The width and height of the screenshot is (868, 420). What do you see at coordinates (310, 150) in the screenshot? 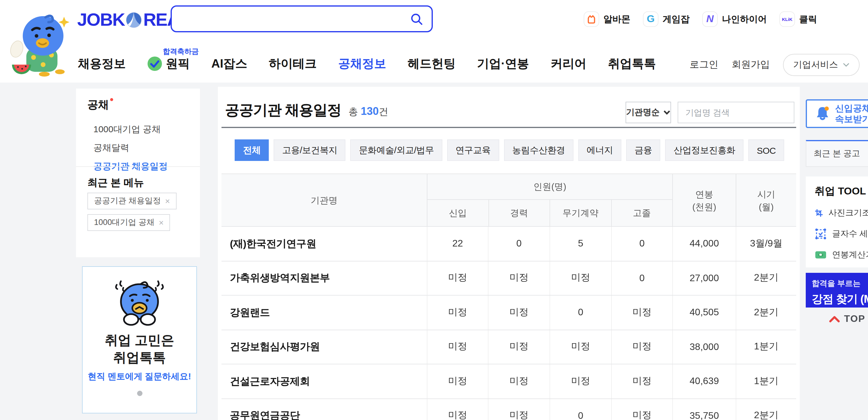
I see `filter-고용보건복지: 고용/보건복지` at bounding box center [310, 150].